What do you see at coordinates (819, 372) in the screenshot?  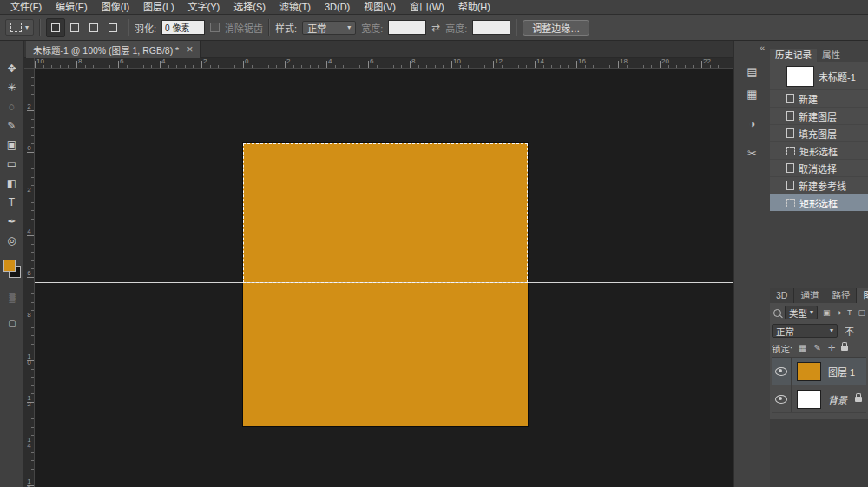 I see `layer-row: 图层 1` at bounding box center [819, 372].